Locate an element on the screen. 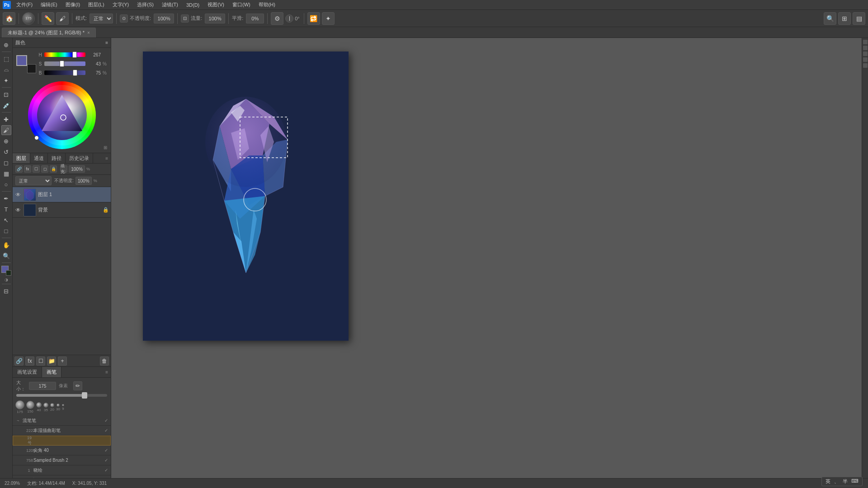 The width and height of the screenshot is (868, 488). canvas-container is located at coordinates (246, 196).